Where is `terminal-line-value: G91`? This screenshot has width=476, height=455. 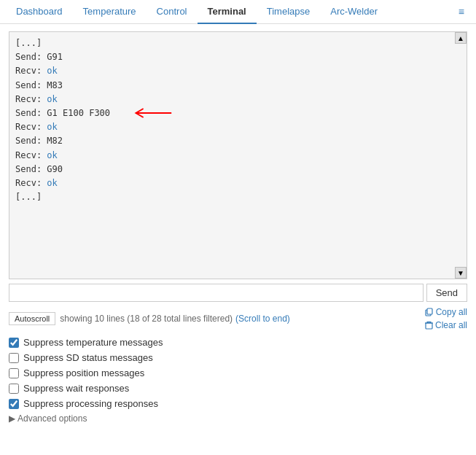
terminal-line-value: G91 is located at coordinates (55, 57).